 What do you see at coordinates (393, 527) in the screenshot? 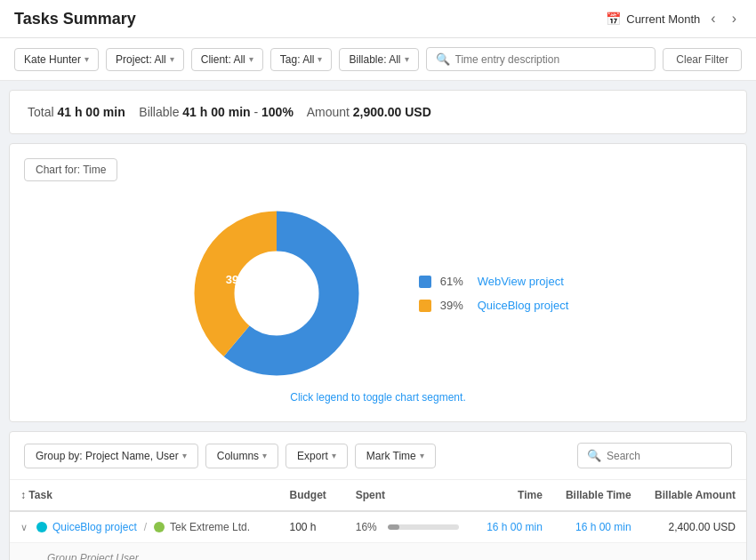
I see `progress-fill` at bounding box center [393, 527].